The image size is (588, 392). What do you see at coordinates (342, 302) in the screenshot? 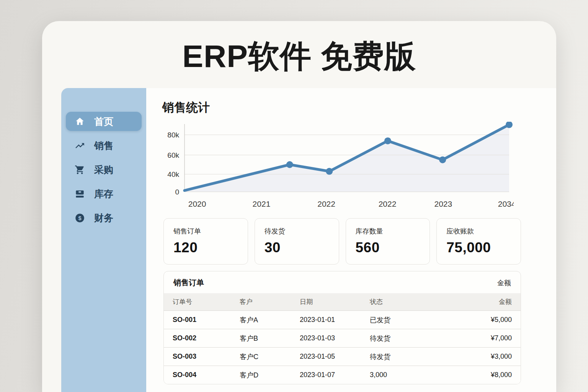
I see `table-column-header-row: 订单号客户日期状态金额` at bounding box center [342, 302].